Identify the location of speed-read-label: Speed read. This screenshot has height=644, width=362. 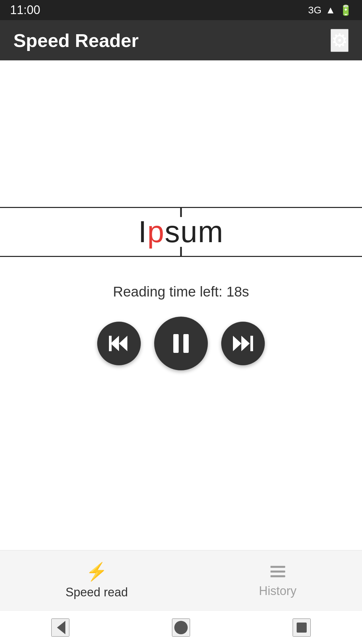
(97, 592).